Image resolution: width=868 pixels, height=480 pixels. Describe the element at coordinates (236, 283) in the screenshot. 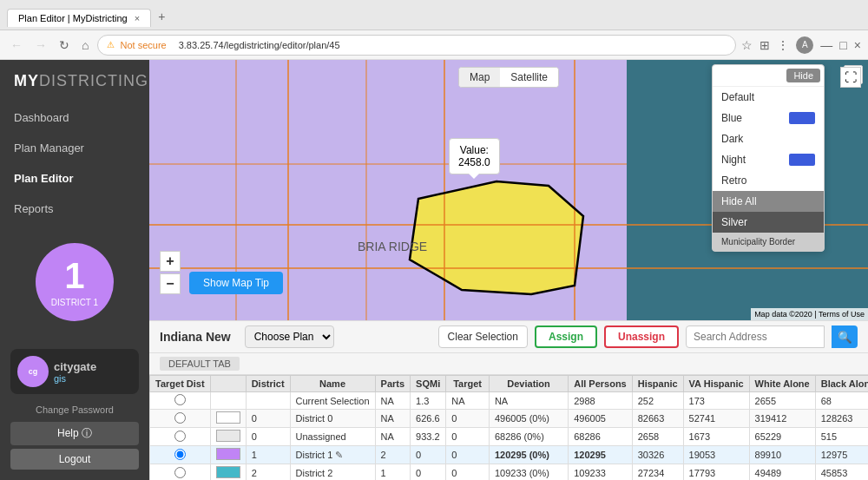

I see `show-map-tip-button: Show Map Tip` at that location.